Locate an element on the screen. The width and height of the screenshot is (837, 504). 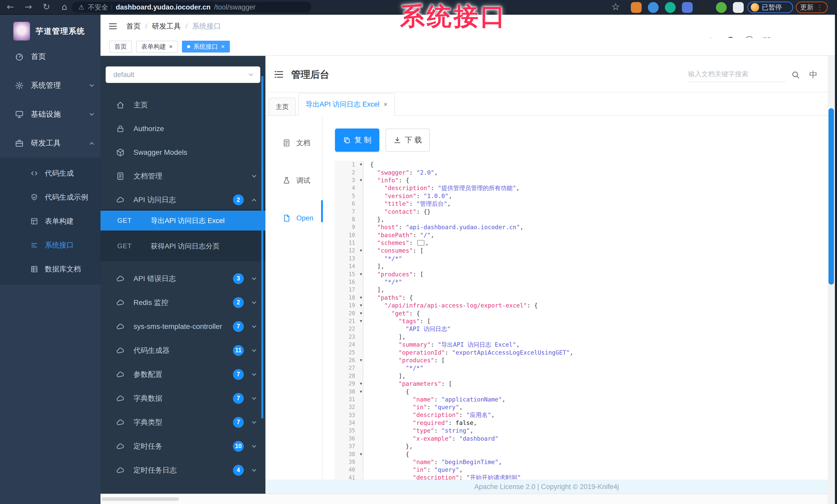
panel-item-Authorize: Authorize is located at coordinates (183, 129).